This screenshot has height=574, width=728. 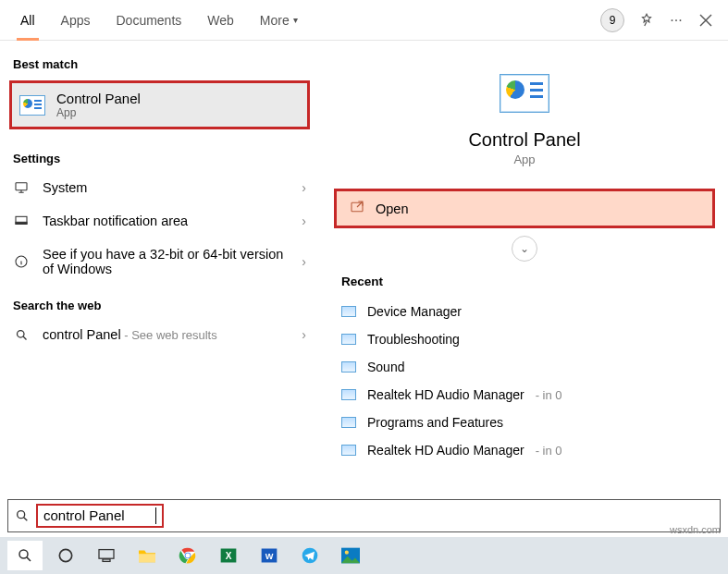 I want to click on open-button: Open, so click(x=524, y=209).